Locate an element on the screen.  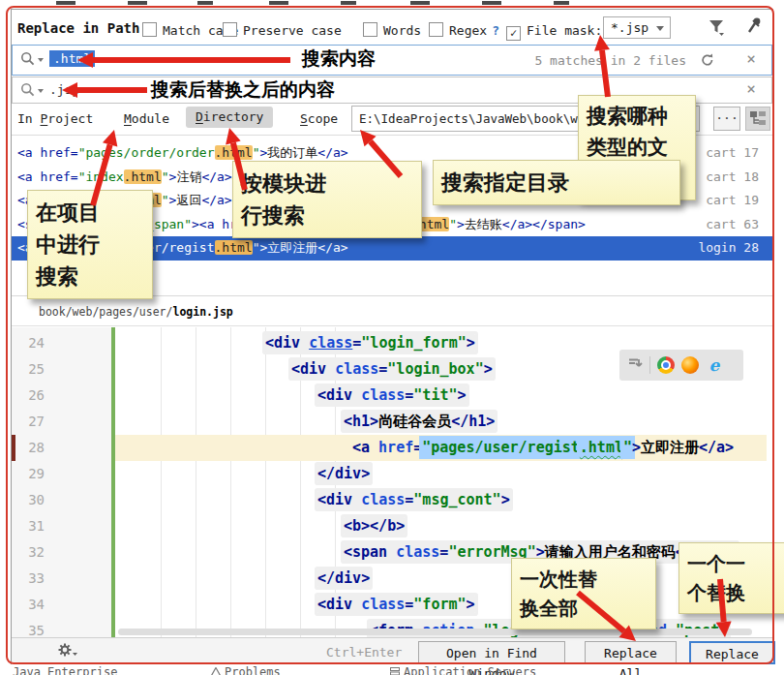
replace-value-text: .jsp is located at coordinates (64, 89).